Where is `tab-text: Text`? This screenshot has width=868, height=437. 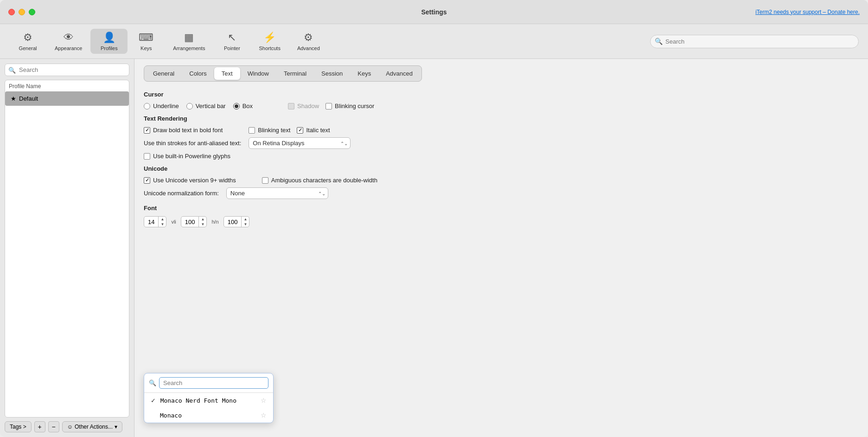 tab-text: Text is located at coordinates (227, 73).